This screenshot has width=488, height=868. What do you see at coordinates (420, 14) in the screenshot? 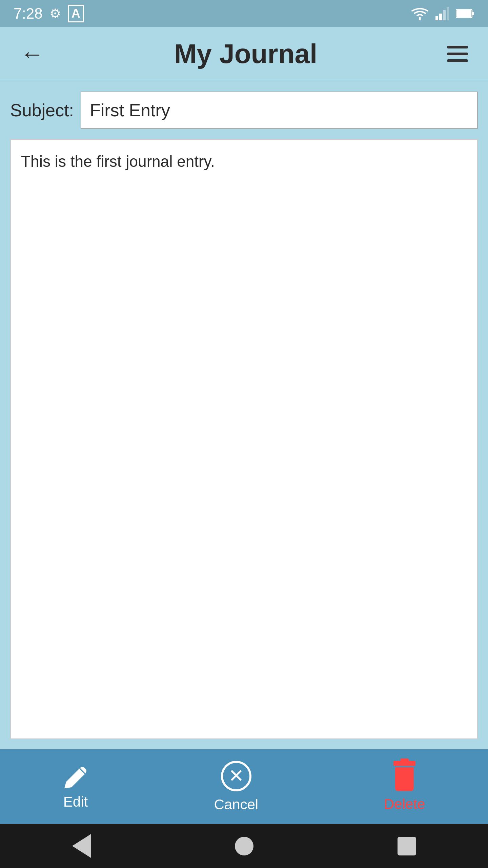
I see `wifi-icon` at bounding box center [420, 14].